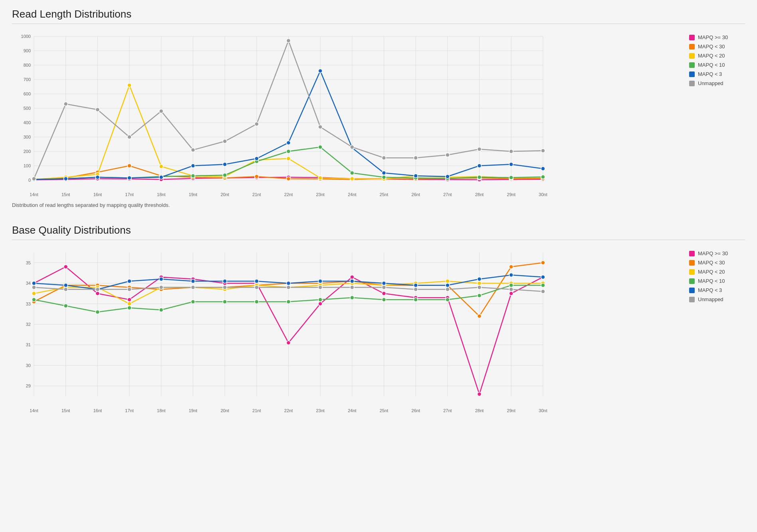 This screenshot has height=532, width=757. Describe the element at coordinates (378, 205) in the screenshot. I see `read-length-caption: Distribution of read lengths separated b…` at that location.